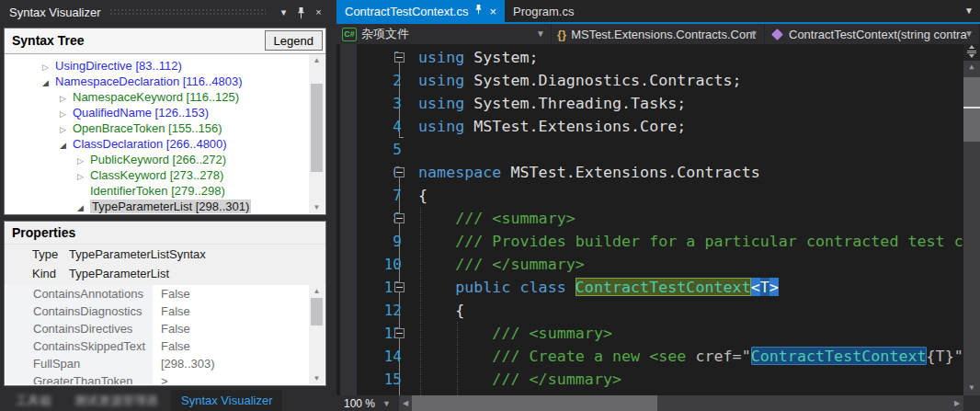  Describe the element at coordinates (496, 219) in the screenshot. I see `code-line-text: /// <summary>` at that location.